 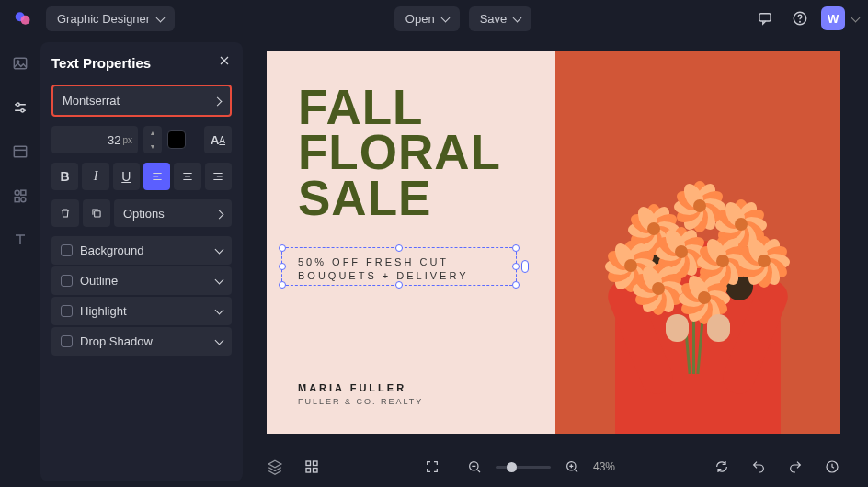 What do you see at coordinates (177, 140) in the screenshot?
I see `color-swatch` at bounding box center [177, 140].